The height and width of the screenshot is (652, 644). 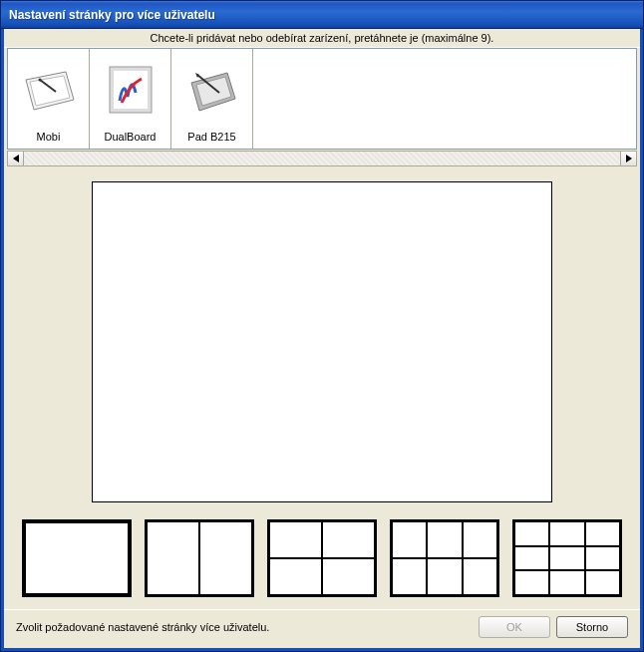 What do you see at coordinates (131, 99) in the screenshot?
I see `device-dualboard: DualBoard` at bounding box center [131, 99].